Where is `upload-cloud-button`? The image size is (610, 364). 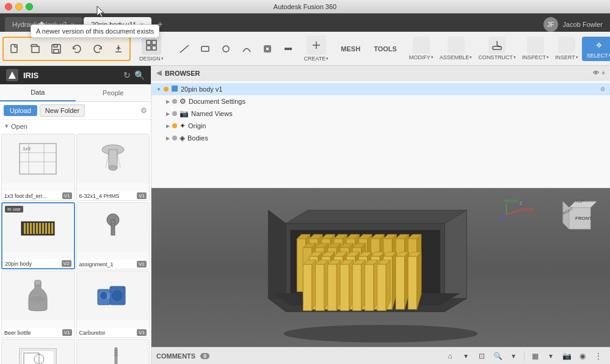 upload-cloud-button is located at coordinates (118, 49).